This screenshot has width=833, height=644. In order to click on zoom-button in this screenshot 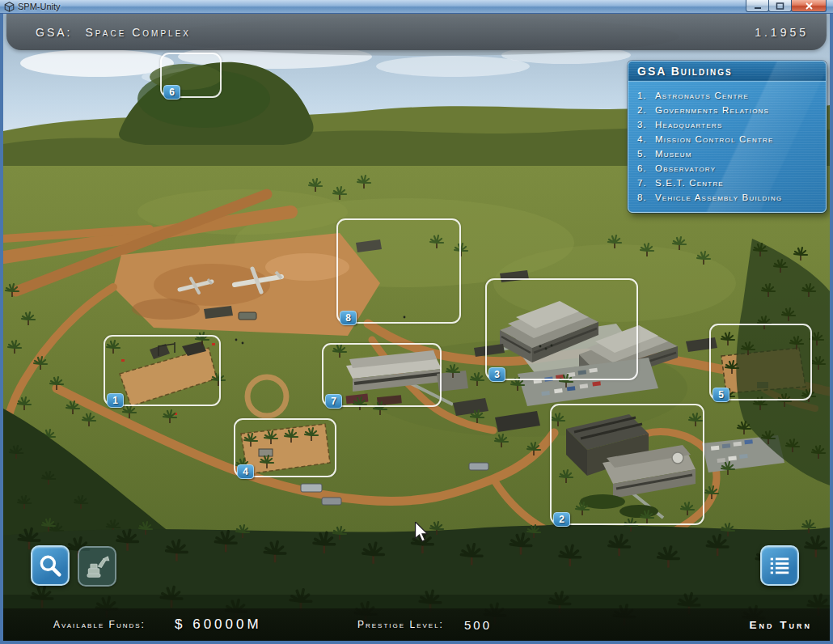, I will do `click(50, 566)`.